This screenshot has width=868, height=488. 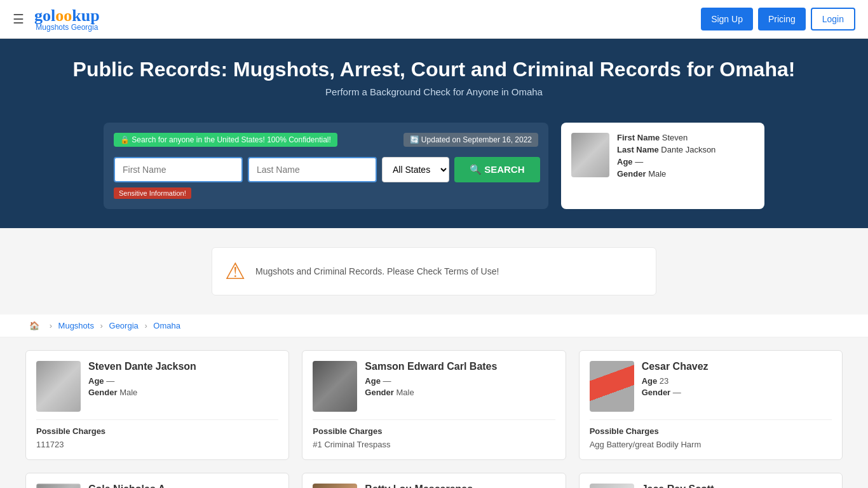 What do you see at coordinates (675, 367) in the screenshot?
I see `person-name: Cesar Chavez` at bounding box center [675, 367].